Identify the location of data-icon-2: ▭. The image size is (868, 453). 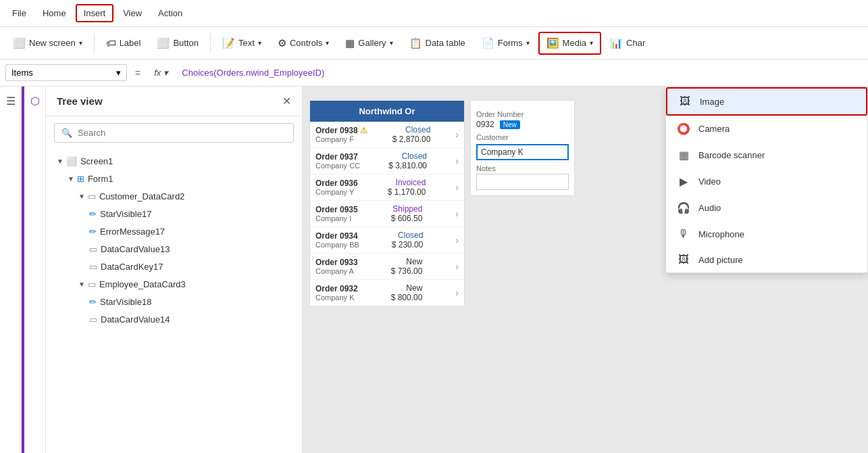
(93, 266).